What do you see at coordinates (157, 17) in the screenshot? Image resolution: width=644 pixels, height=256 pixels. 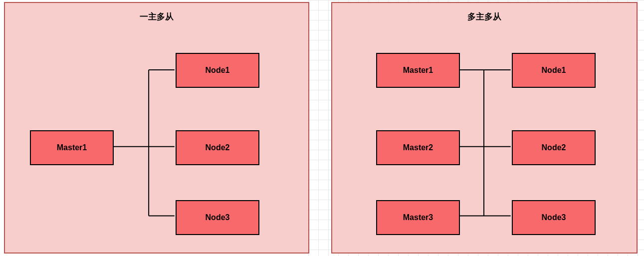 I see `panel-title-left: 一主多从` at bounding box center [157, 17].